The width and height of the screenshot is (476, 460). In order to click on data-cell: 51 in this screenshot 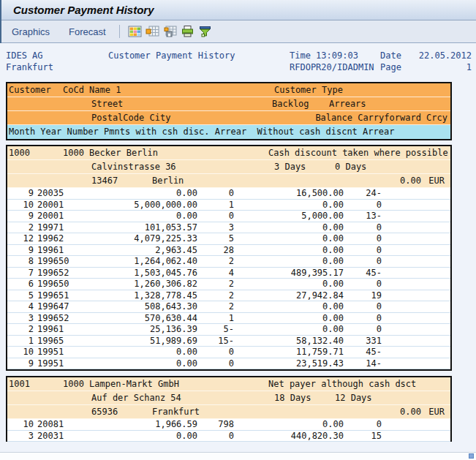, I will do `click(80, 295)`.